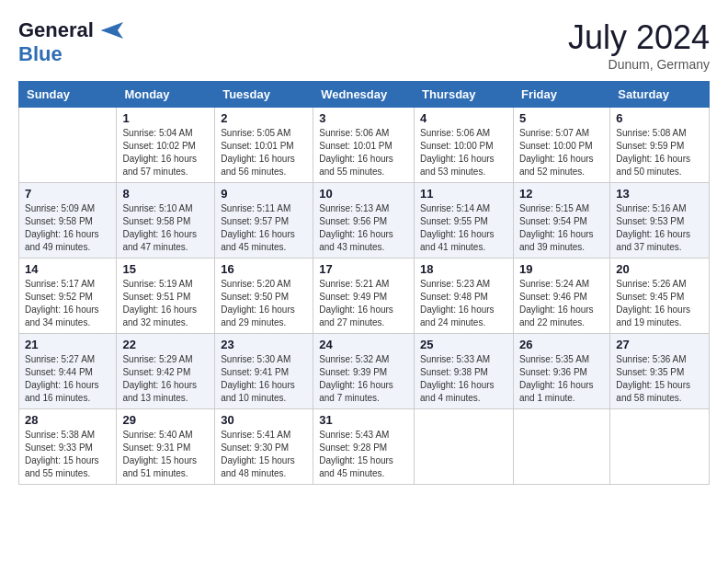 The width and height of the screenshot is (728, 563). I want to click on location-subtitle: Dunum, Germany, so click(639, 64).